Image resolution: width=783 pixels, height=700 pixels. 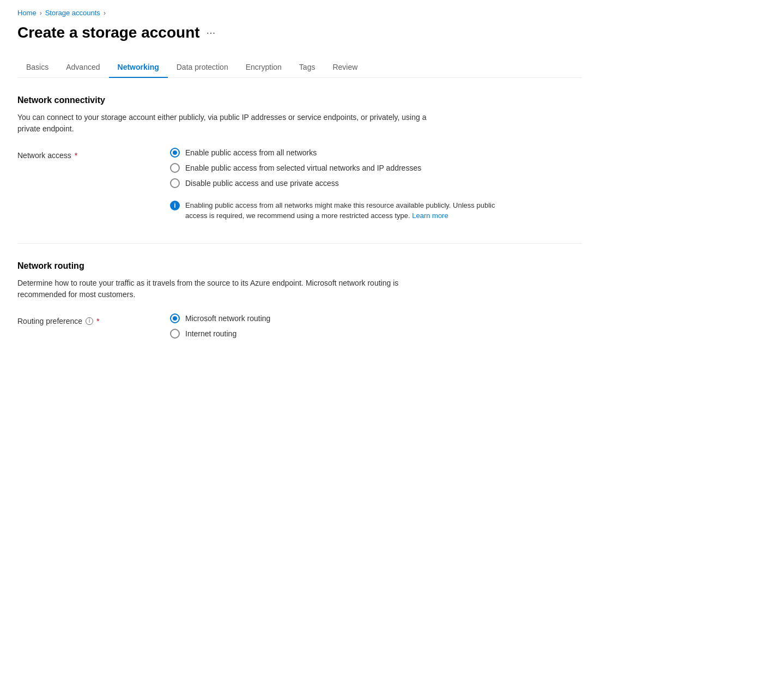 I want to click on radio-label-internet-routing: Internet routing, so click(x=211, y=334).